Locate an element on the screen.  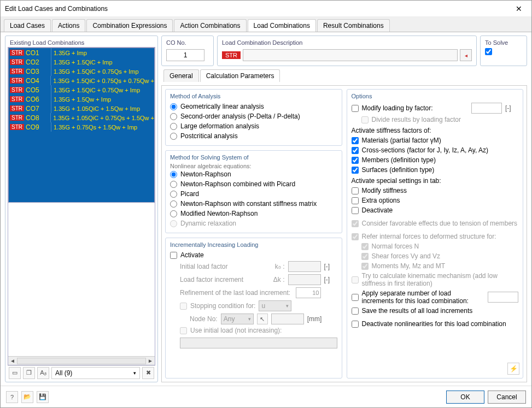
filter-select: All (9)▾ is located at coordinates (96, 373).